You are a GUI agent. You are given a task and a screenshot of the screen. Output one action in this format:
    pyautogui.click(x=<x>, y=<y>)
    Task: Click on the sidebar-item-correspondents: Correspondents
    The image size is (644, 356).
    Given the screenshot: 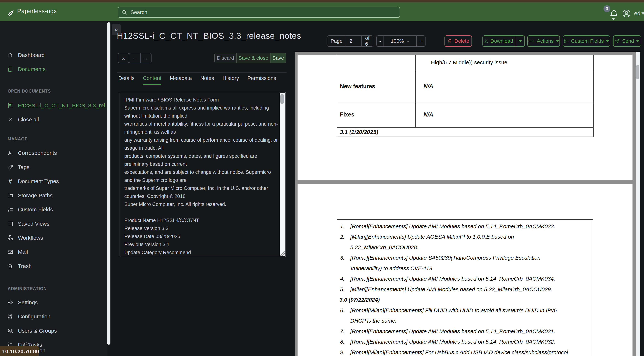 What is the action you would take?
    pyautogui.click(x=32, y=153)
    